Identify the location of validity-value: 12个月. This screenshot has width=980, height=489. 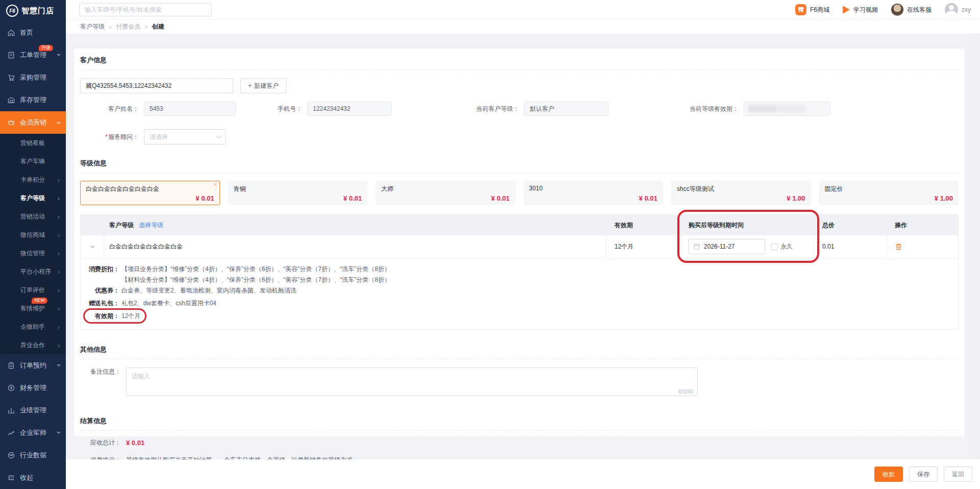
(131, 316).